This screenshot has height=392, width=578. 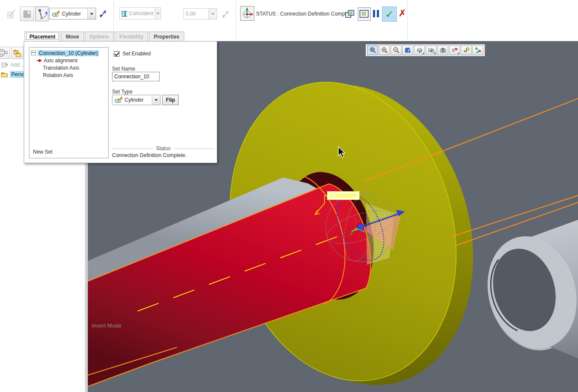 What do you see at coordinates (466, 50) in the screenshot?
I see `tag-display-button` at bounding box center [466, 50].